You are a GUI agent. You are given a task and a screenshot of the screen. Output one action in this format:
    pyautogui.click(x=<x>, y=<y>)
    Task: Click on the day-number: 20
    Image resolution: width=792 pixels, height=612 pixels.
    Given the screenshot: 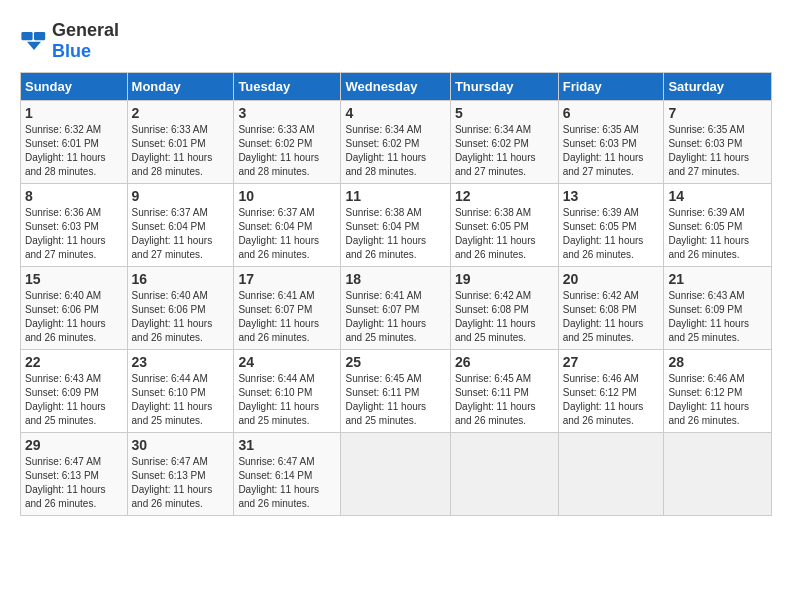 What is the action you would take?
    pyautogui.click(x=612, y=279)
    